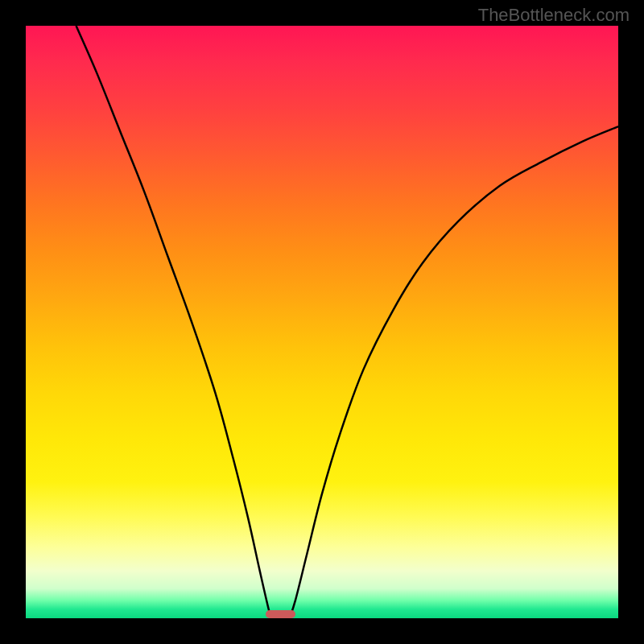  Describe the element at coordinates (280, 614) in the screenshot. I see `bottleneck-marker` at that location.